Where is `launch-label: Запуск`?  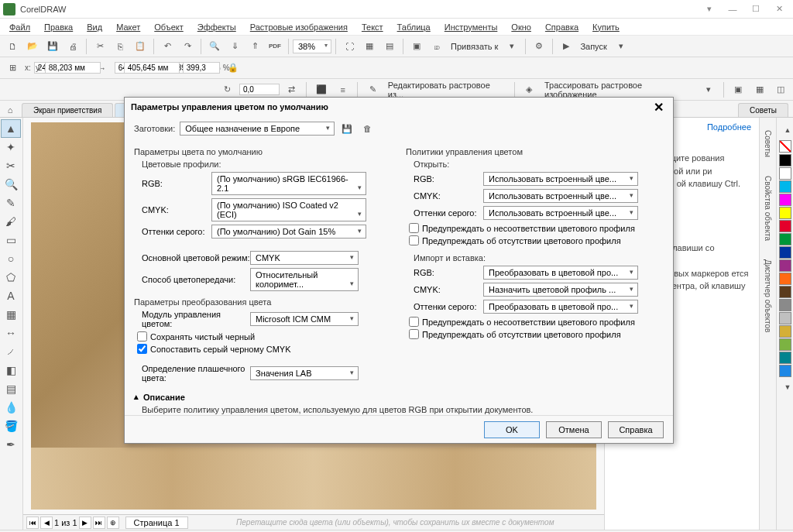 launch-label: Запуск is located at coordinates (593, 46).